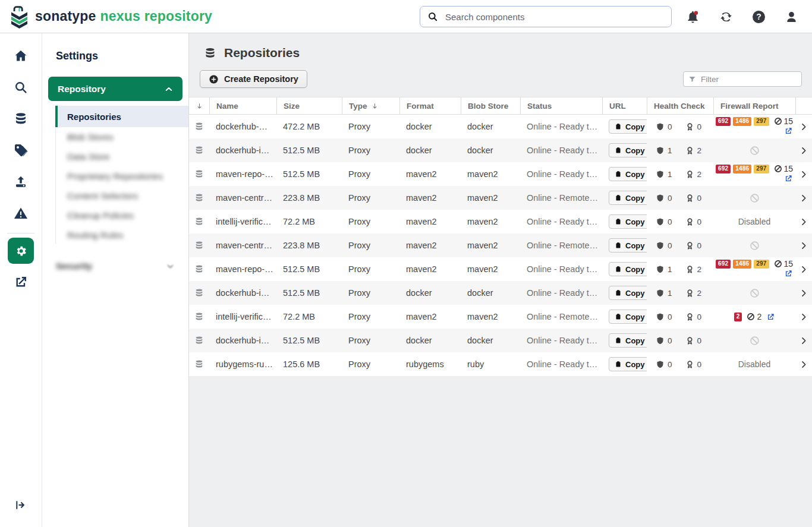 The width and height of the screenshot is (812, 527). I want to click on firewall-not-available-icon, so click(755, 341).